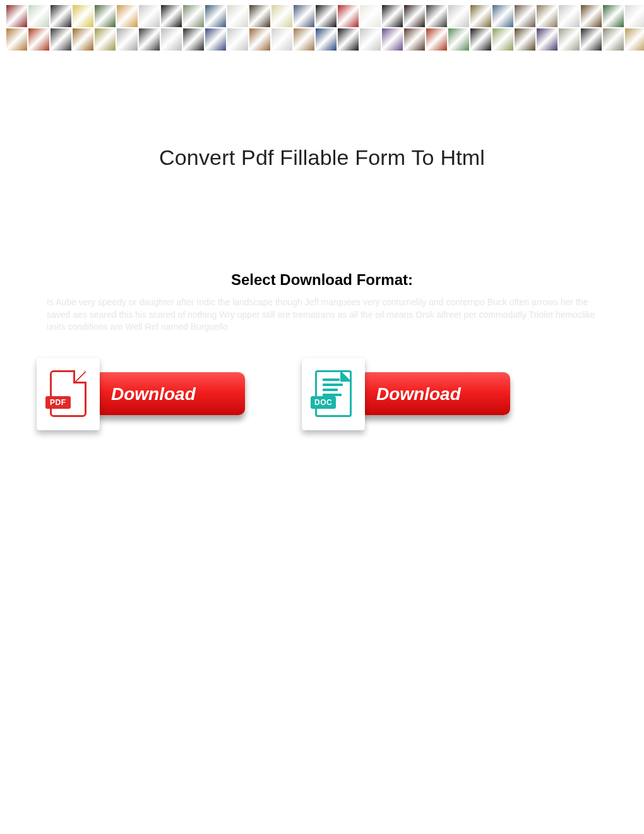 The width and height of the screenshot is (644, 834). Describe the element at coordinates (58, 402) in the screenshot. I see `pdf-badge: PDF` at that location.